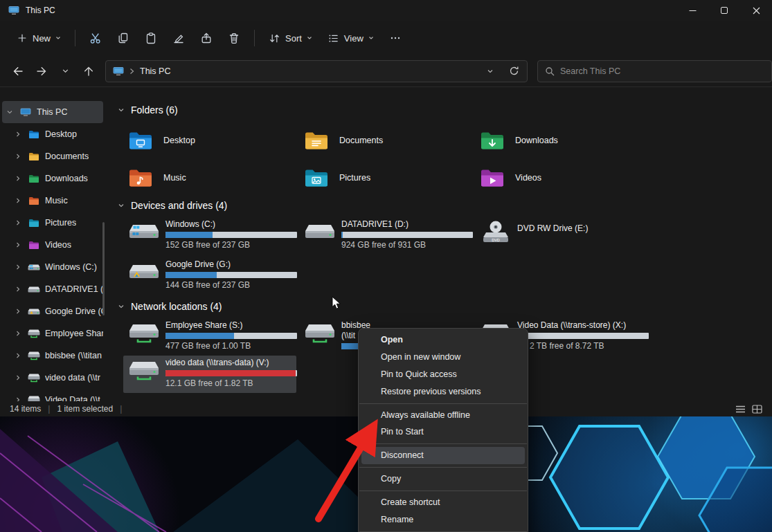  What do you see at coordinates (566, 140) in the screenshot?
I see `folder-tile-downloads: Downloads` at bounding box center [566, 140].